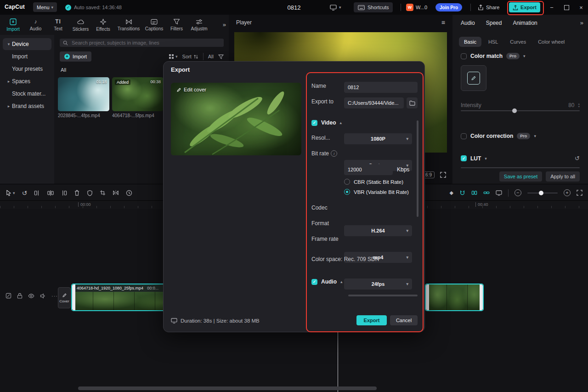 The image size is (588, 392). I want to click on import-media-button: + Import, so click(75, 57).